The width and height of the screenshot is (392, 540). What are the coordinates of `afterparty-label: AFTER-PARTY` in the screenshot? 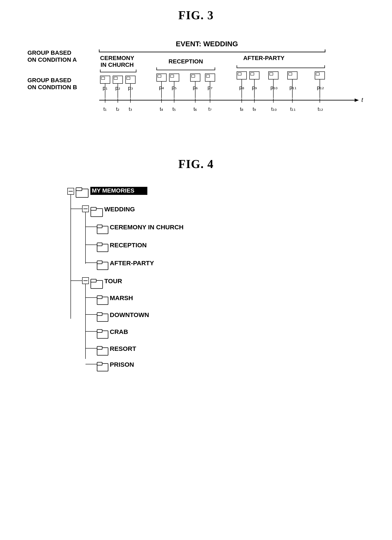 It's located at (132, 263).